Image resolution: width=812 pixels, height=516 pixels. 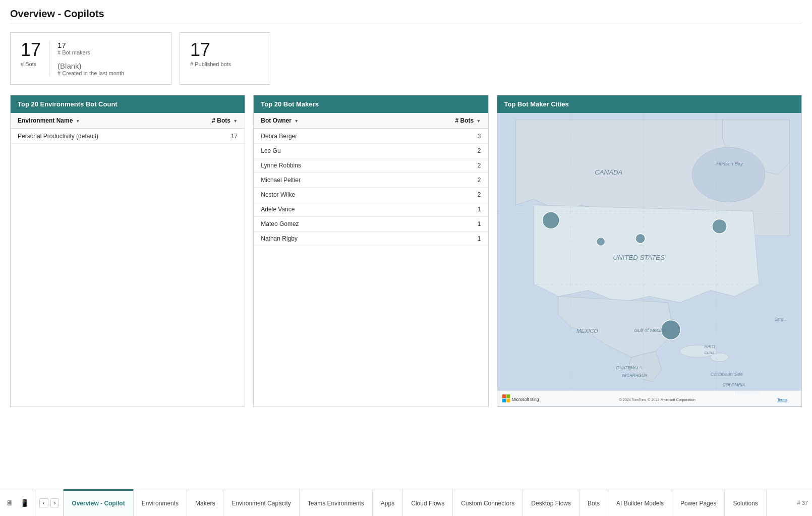 What do you see at coordinates (211, 64) in the screenshot?
I see `published-label: # Published bots` at bounding box center [211, 64].